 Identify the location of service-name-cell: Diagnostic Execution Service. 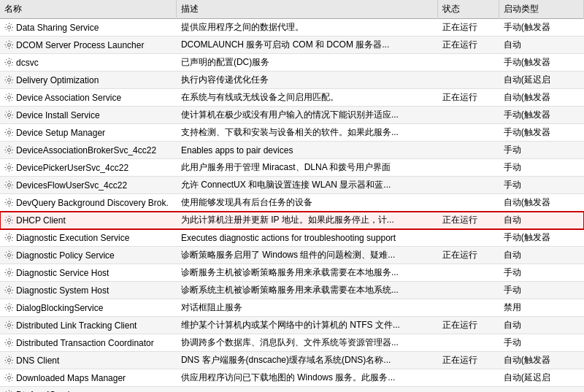
(88, 238).